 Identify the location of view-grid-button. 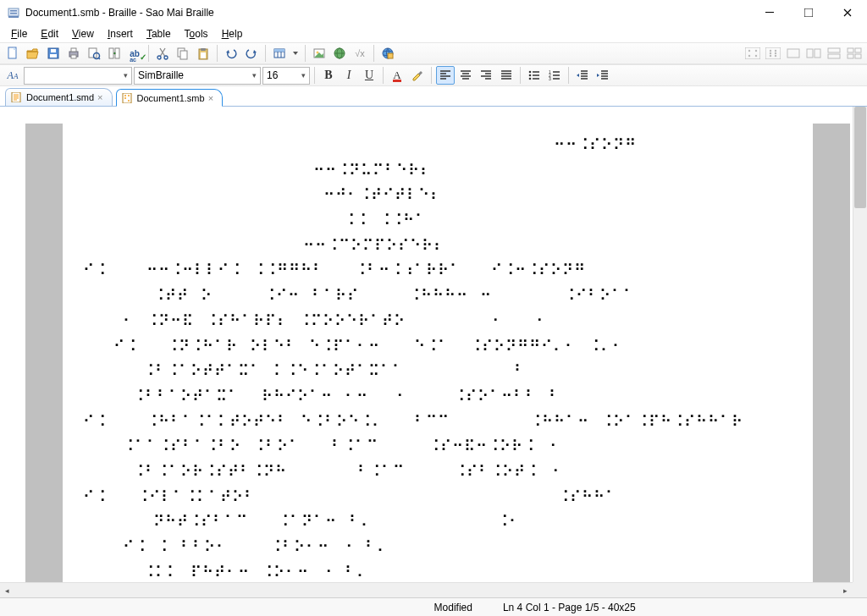
(854, 53).